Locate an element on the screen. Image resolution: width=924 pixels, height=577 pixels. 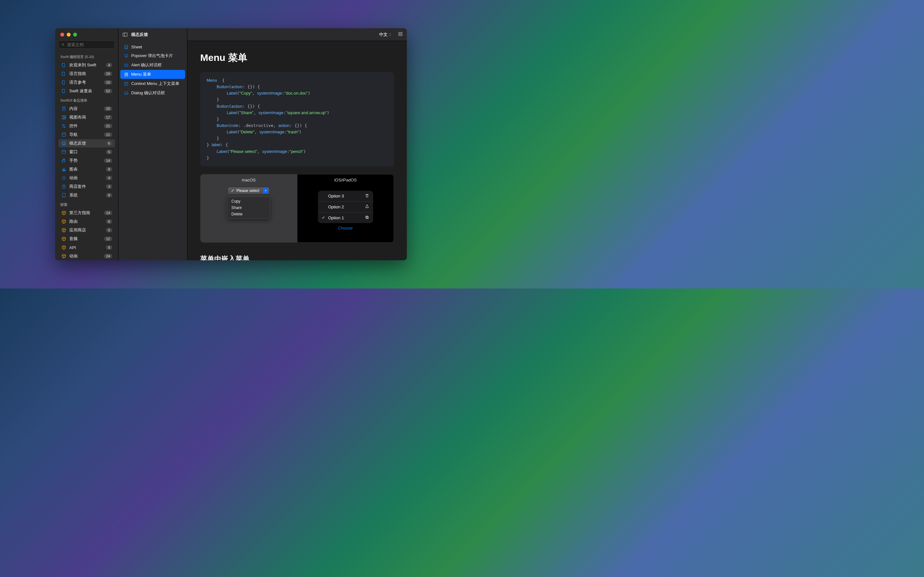
sidebar-item: 路由 6 is located at coordinates (87, 221).